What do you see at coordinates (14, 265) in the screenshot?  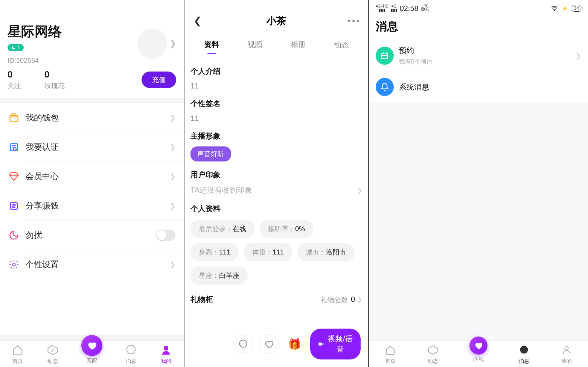 I see `gear-icon` at bounding box center [14, 265].